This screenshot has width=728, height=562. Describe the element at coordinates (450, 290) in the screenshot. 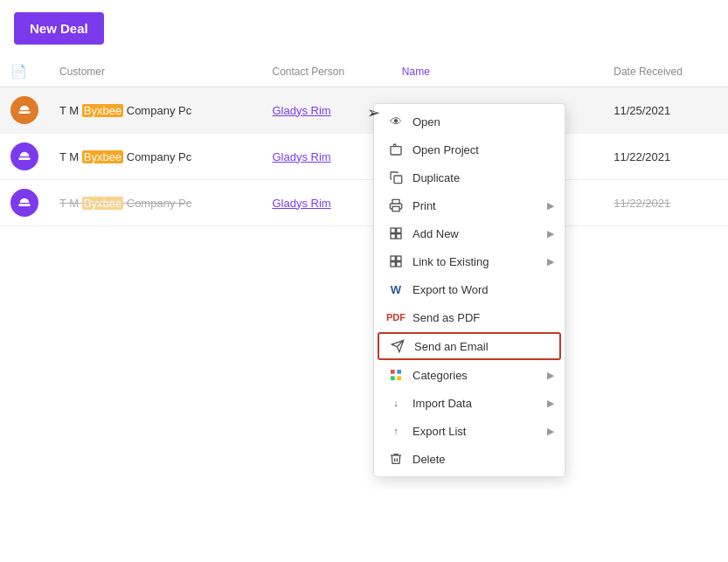

I see `menu-item-export-word-label: Export to Word` at that location.